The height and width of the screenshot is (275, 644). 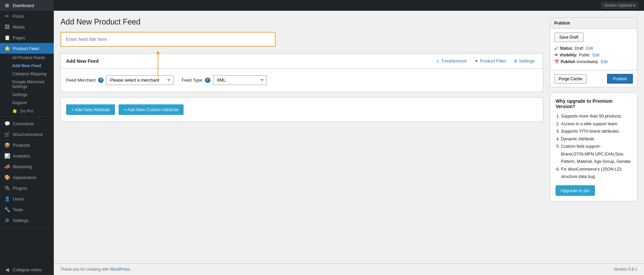 I want to click on dashboard-icon: ⊞, so click(x=7, y=5).